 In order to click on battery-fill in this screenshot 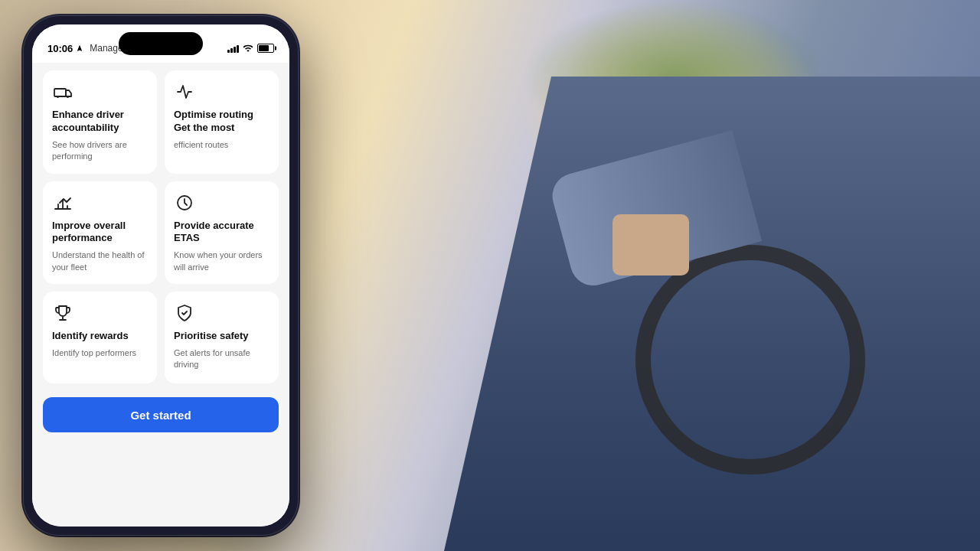, I will do `click(263, 48)`.